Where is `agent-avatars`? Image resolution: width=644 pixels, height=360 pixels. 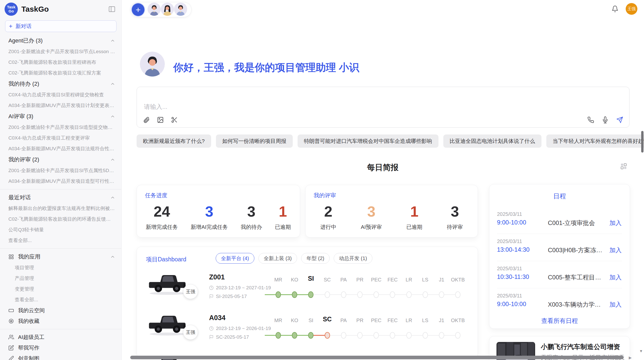 agent-avatars is located at coordinates (167, 10).